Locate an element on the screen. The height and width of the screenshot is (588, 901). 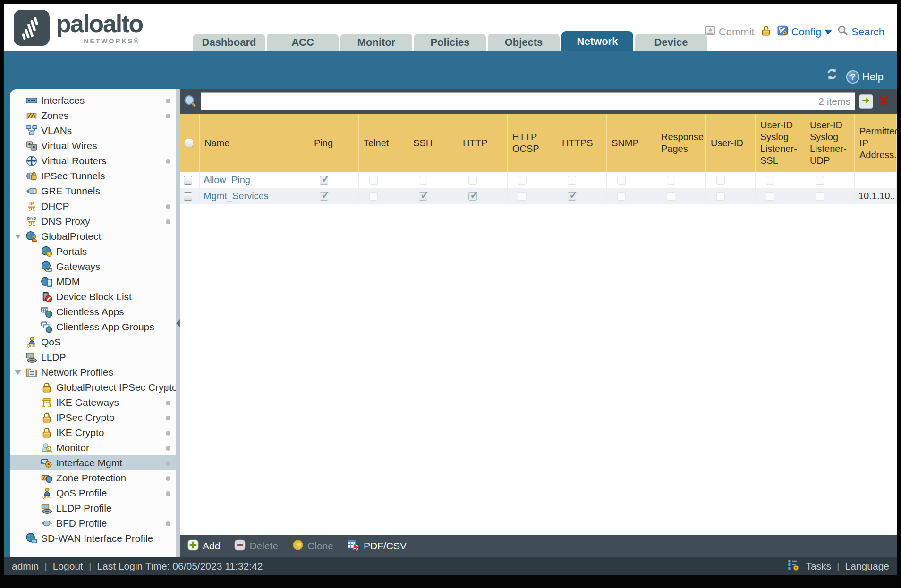
sidebar-item-virtual-wires: Virtual Wires is located at coordinates (93, 146).